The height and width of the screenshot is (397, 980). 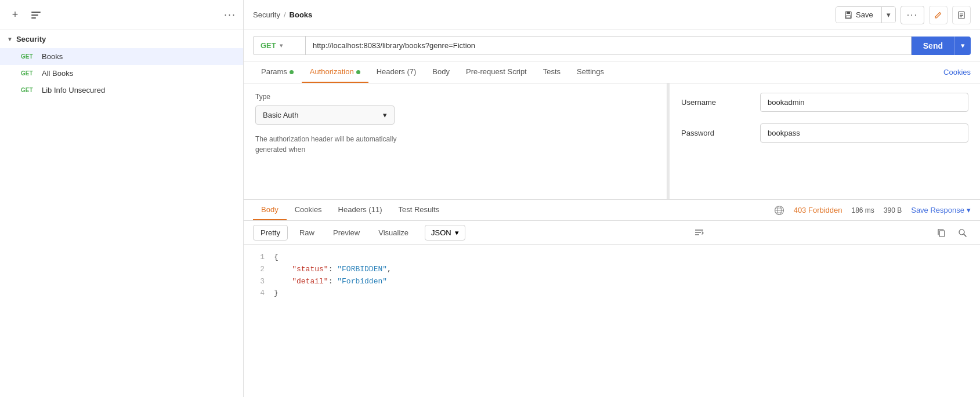 What do you see at coordinates (10, 39) in the screenshot?
I see `chevron-down-icon: ▼` at bounding box center [10, 39].